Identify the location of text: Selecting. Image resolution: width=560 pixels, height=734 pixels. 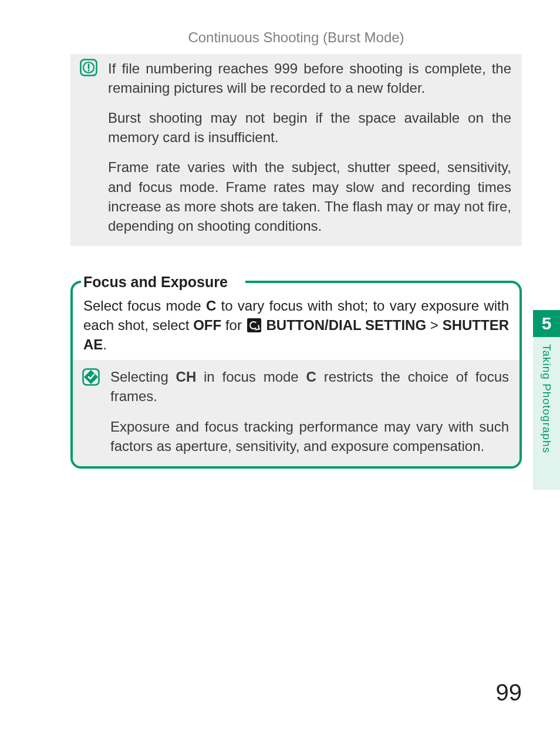
(143, 377).